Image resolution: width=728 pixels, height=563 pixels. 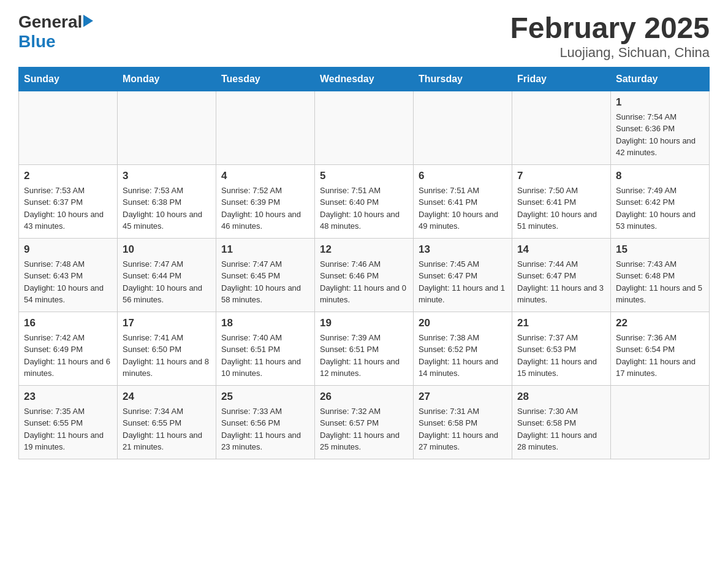 What do you see at coordinates (463, 209) in the screenshot?
I see `day-info: Sunrise: 7:51 AM Sunset: 6:41 PM Dayligh…` at bounding box center [463, 209].